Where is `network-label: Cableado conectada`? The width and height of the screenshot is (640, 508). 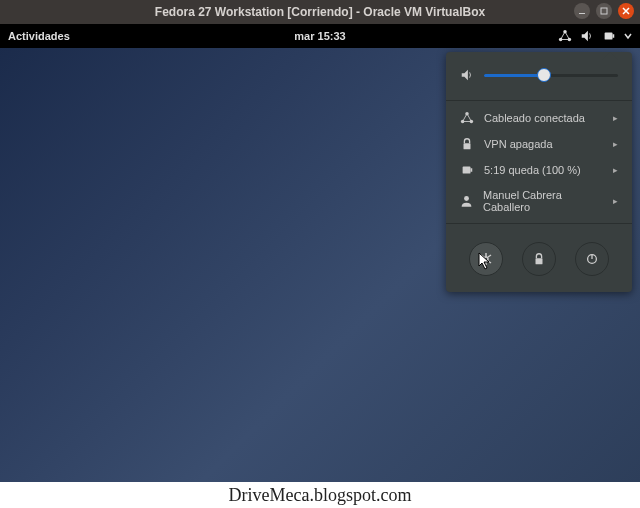
network-label: Cableado conectada is located at coordinates (534, 118).